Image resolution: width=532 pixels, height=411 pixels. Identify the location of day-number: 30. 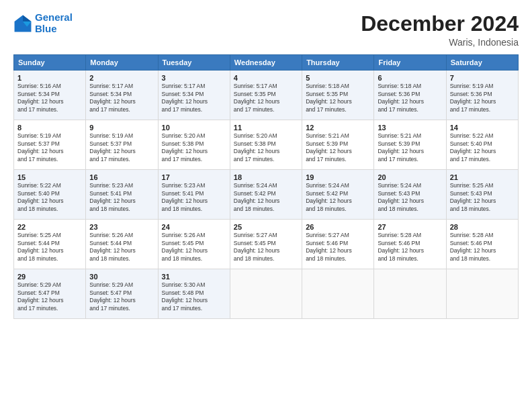
(122, 277).